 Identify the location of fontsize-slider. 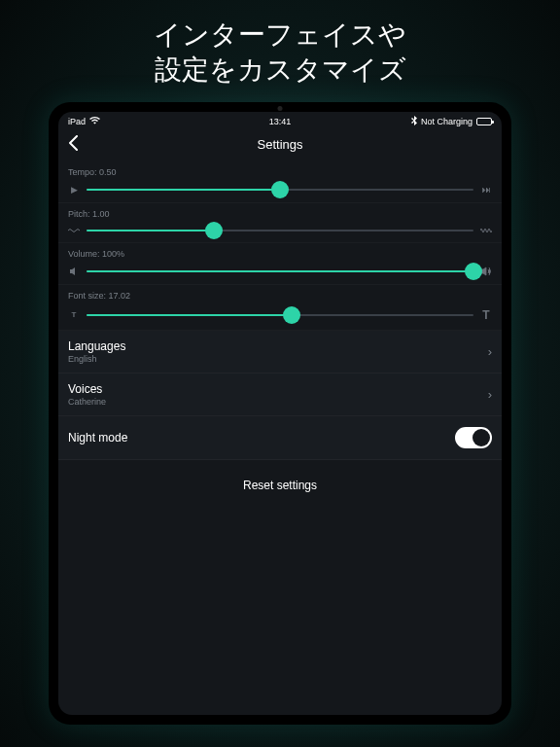
(280, 315).